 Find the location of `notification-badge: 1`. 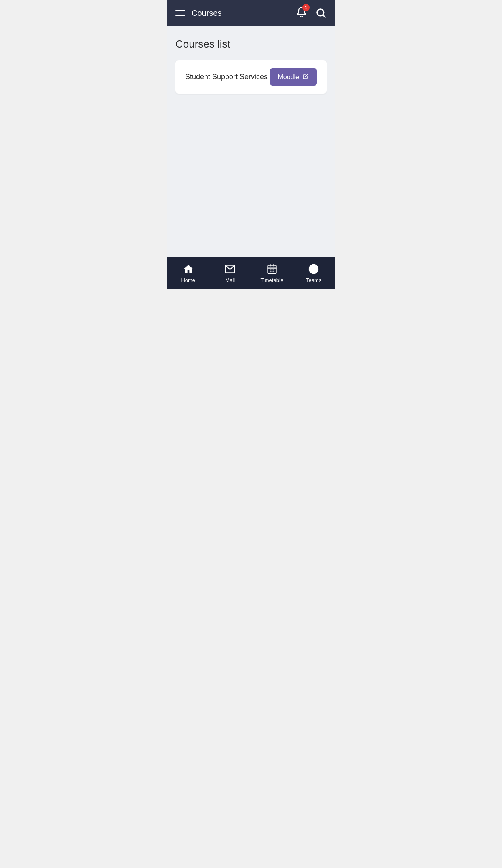

notification-badge: 1 is located at coordinates (306, 8).